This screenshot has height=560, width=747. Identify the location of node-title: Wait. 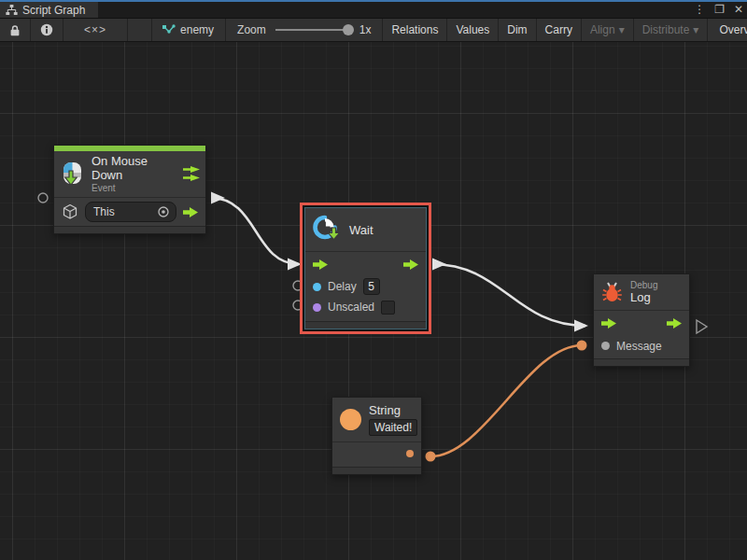
(361, 230).